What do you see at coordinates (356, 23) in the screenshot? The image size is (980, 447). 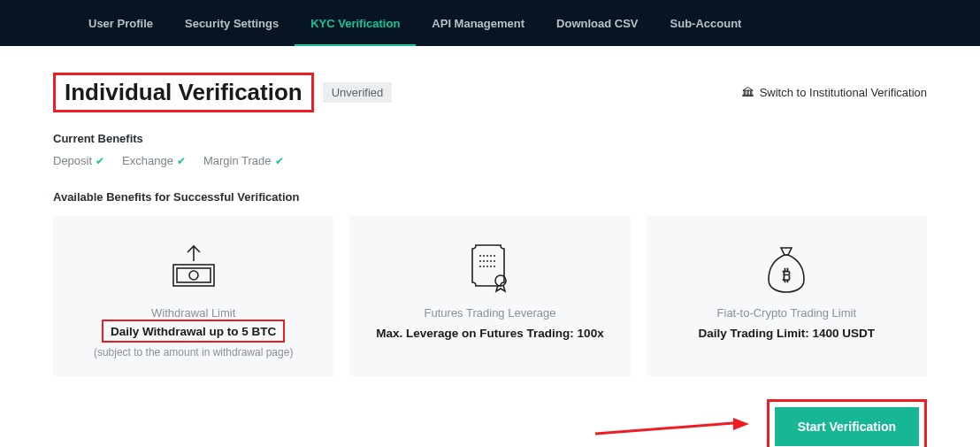 I see `nav-kyc-verification: KYC Verification` at bounding box center [356, 23].